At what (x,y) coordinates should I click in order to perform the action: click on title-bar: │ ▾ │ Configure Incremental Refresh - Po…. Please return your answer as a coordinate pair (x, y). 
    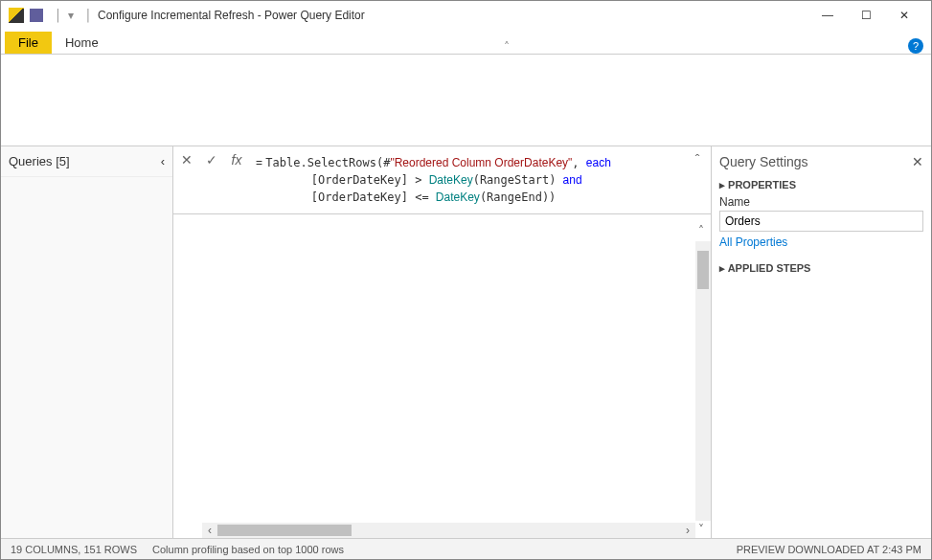
    Looking at the image, I should click on (466, 15).